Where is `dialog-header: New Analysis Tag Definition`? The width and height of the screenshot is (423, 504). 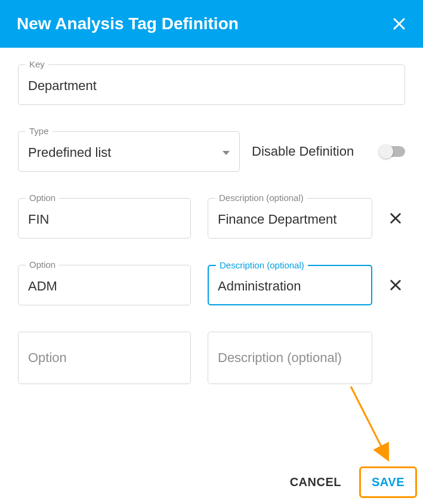 dialog-header: New Analysis Tag Definition is located at coordinates (211, 24).